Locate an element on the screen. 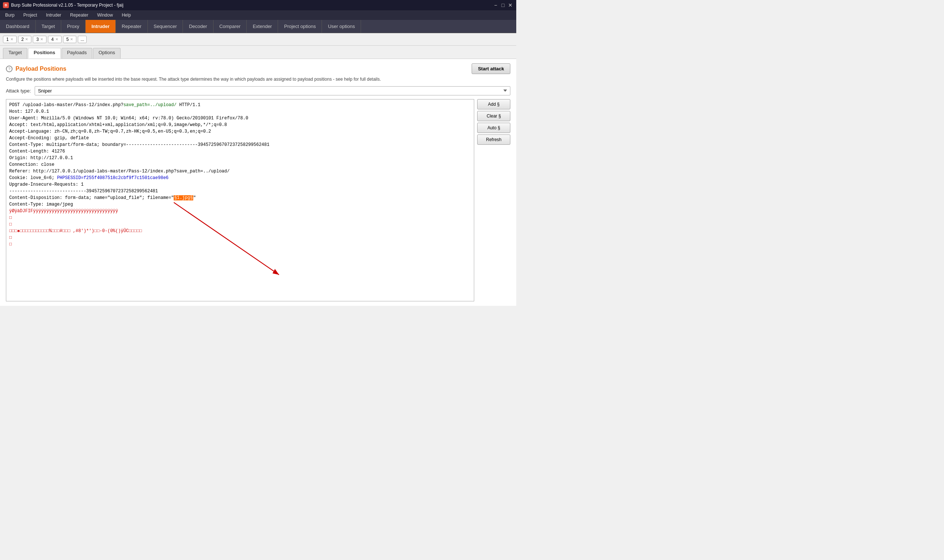  request-line: Content-Type: image/jpeg is located at coordinates (240, 205).